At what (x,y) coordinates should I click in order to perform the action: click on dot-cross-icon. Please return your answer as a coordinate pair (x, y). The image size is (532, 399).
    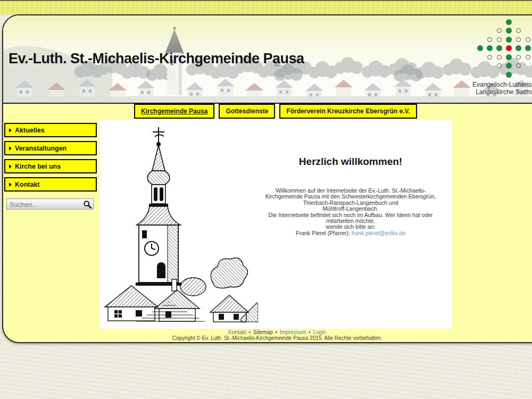
    Looking at the image, I should click on (502, 48).